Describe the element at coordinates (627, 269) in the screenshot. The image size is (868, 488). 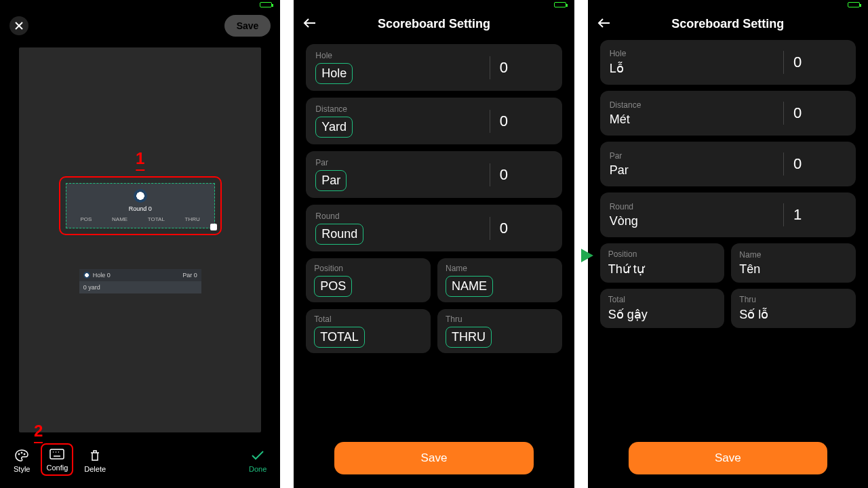
I see `position-value: Thứ tự` at that location.